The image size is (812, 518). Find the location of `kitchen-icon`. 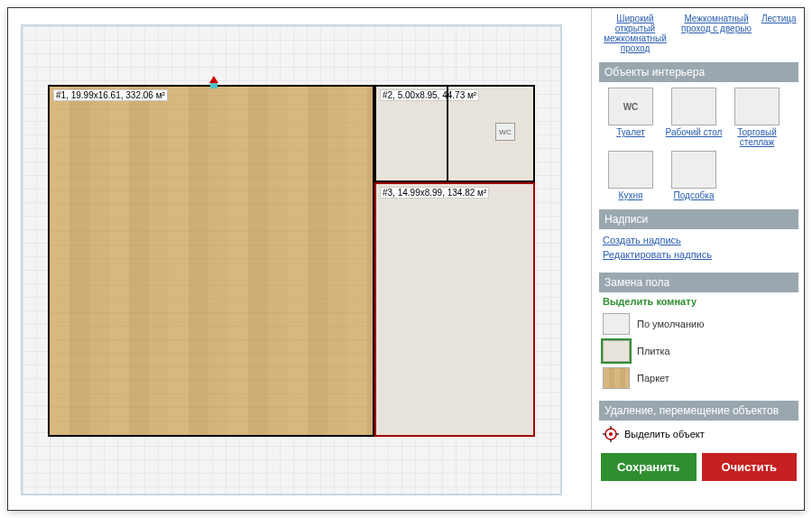

kitchen-icon is located at coordinates (631, 170).